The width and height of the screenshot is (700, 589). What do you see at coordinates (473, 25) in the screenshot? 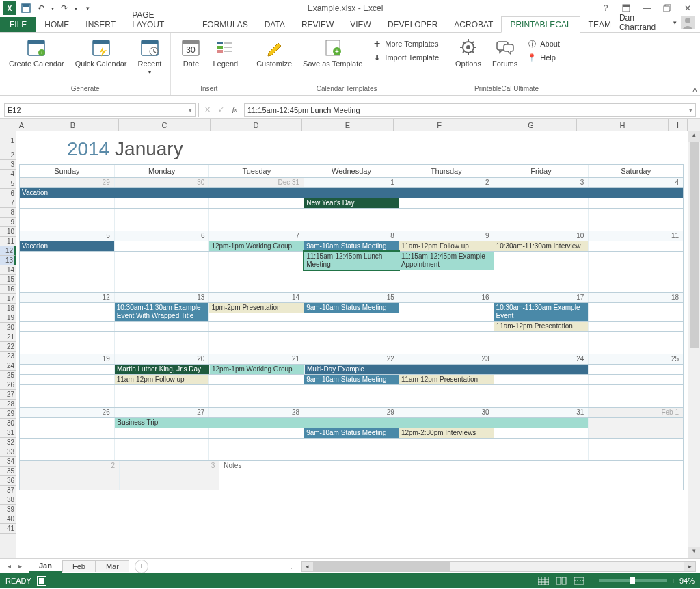
I see `tab-acrobat: ACROBAT` at bounding box center [473, 25].